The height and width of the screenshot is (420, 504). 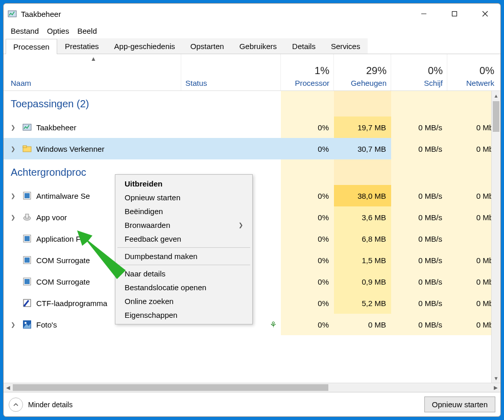 I want to click on col-header-network: 0% Netwerk, so click(x=473, y=73).